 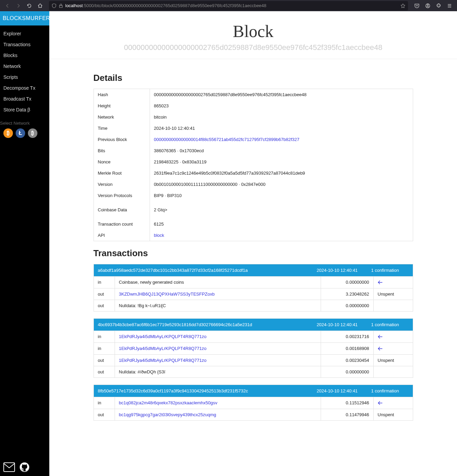 I want to click on tx-row: in1EkPdRJya4i5dMbAyLrKPQLPT4R8Q771zo0.00…, so click(x=253, y=349).